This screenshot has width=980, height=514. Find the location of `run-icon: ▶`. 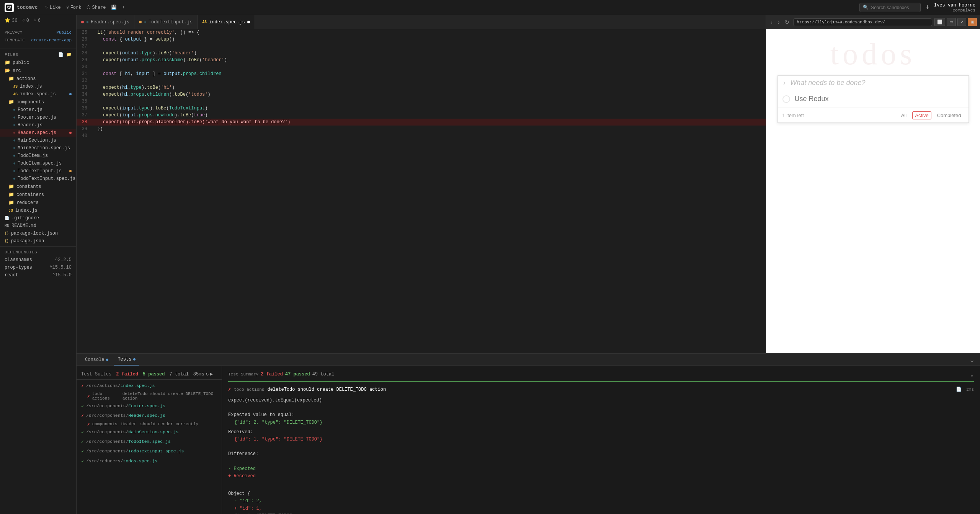

run-icon: ▶ is located at coordinates (211, 374).